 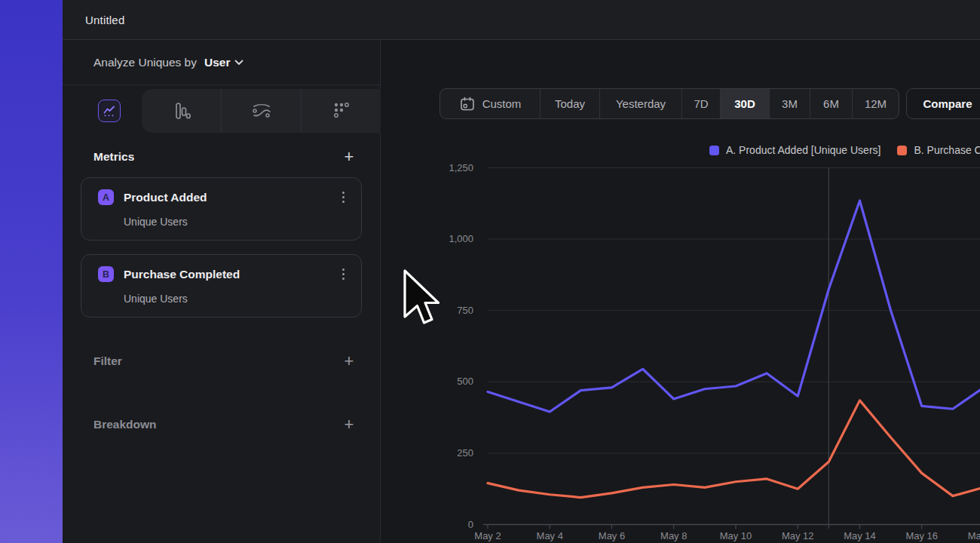 What do you see at coordinates (522, 20) in the screenshot?
I see `top-bar: Untitled` at bounding box center [522, 20].